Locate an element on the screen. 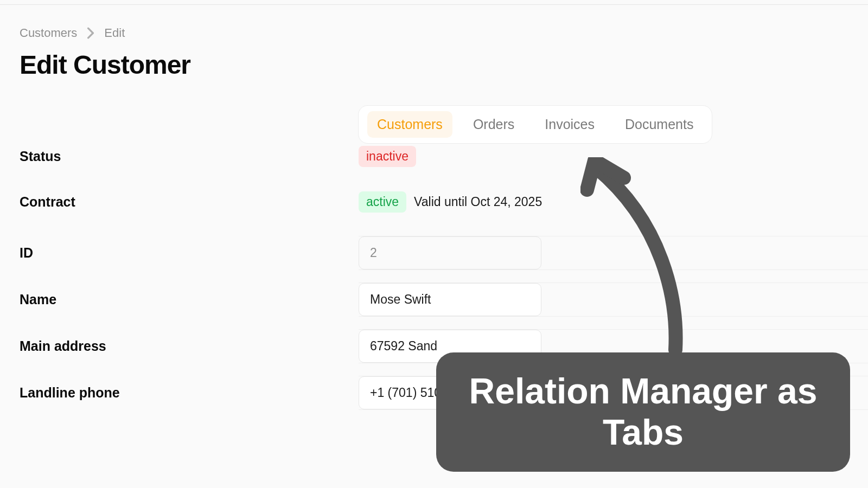 Image resolution: width=868 pixels, height=488 pixels. tab-documents: Documents is located at coordinates (659, 125).